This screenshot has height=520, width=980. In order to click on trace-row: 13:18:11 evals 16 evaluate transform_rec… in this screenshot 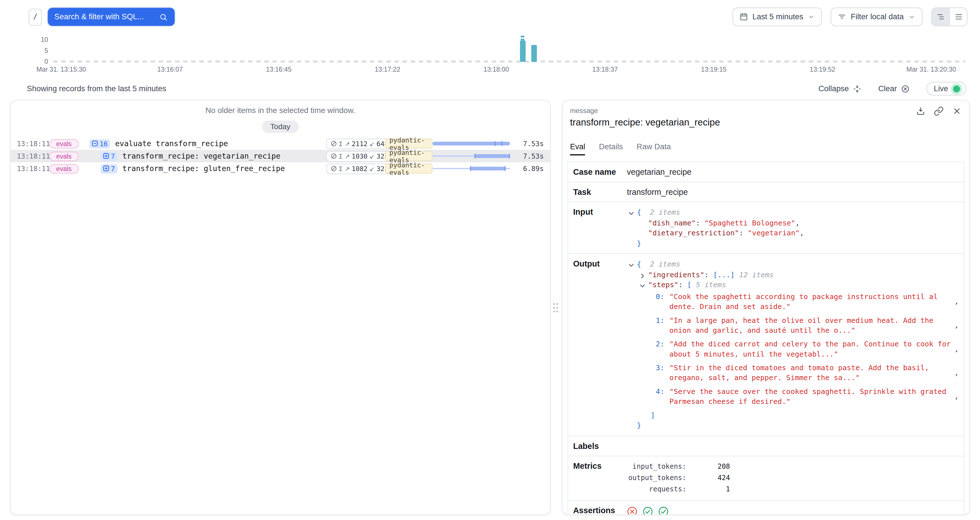, I will do `click(280, 144)`.